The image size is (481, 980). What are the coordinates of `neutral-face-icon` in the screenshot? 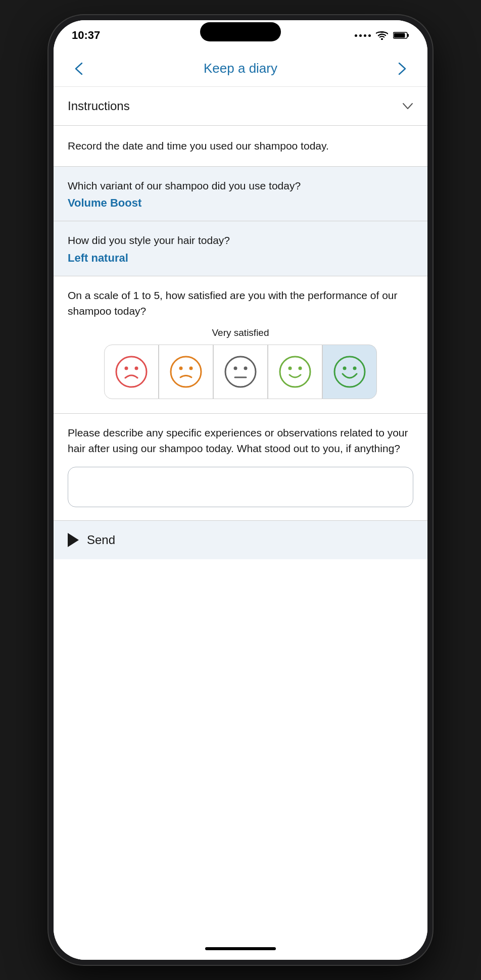 It's located at (240, 372).